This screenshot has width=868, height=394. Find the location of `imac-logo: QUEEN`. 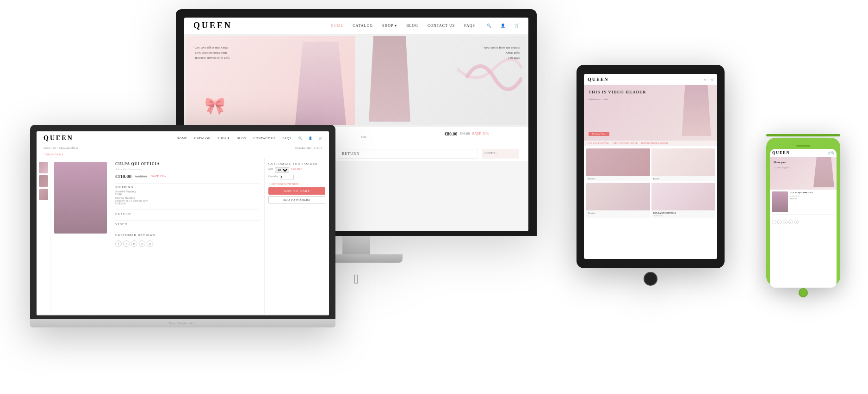

imac-logo: QUEEN is located at coordinates (213, 26).